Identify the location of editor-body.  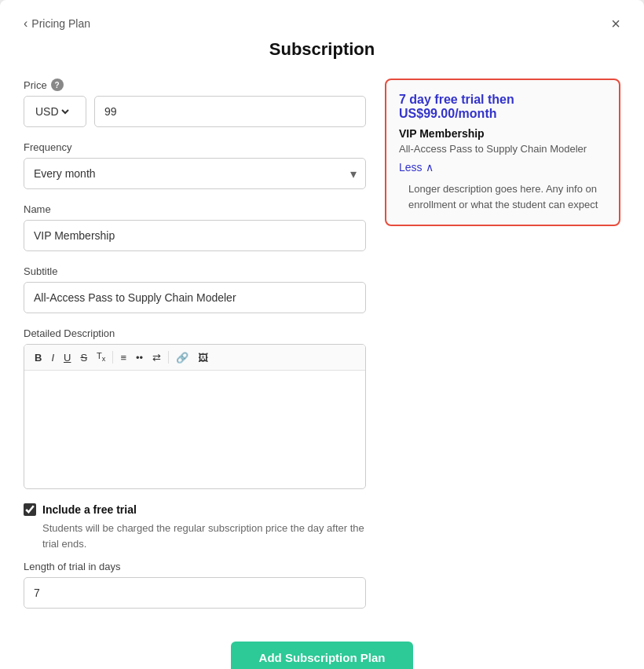
(195, 430).